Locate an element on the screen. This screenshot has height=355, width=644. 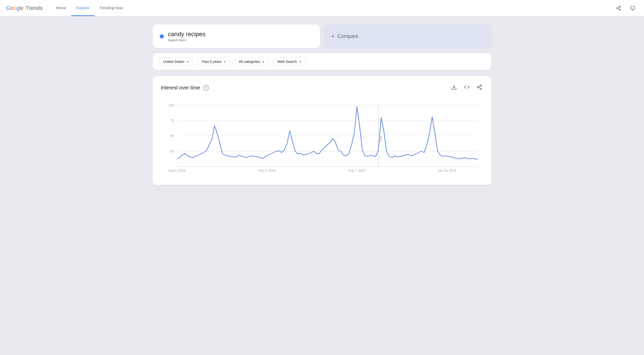
chart-title: Interest over time is located at coordinates (181, 88).